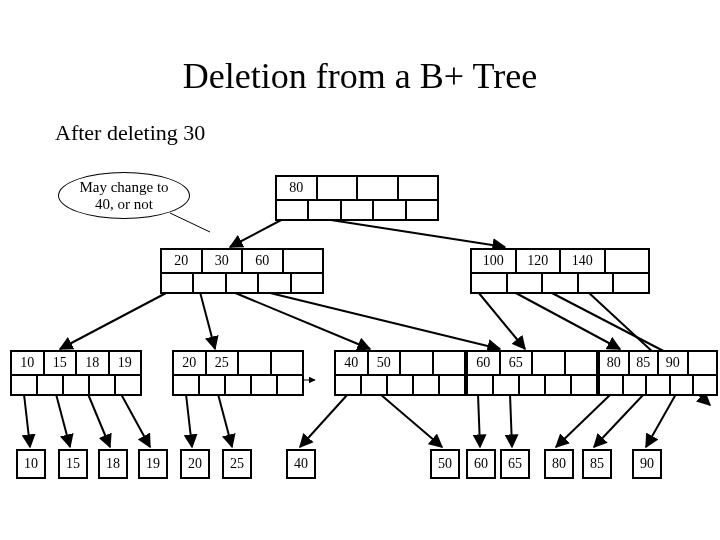  What do you see at coordinates (658, 373) in the screenshot?
I see `l2-node-4: 80 85 90` at bounding box center [658, 373].